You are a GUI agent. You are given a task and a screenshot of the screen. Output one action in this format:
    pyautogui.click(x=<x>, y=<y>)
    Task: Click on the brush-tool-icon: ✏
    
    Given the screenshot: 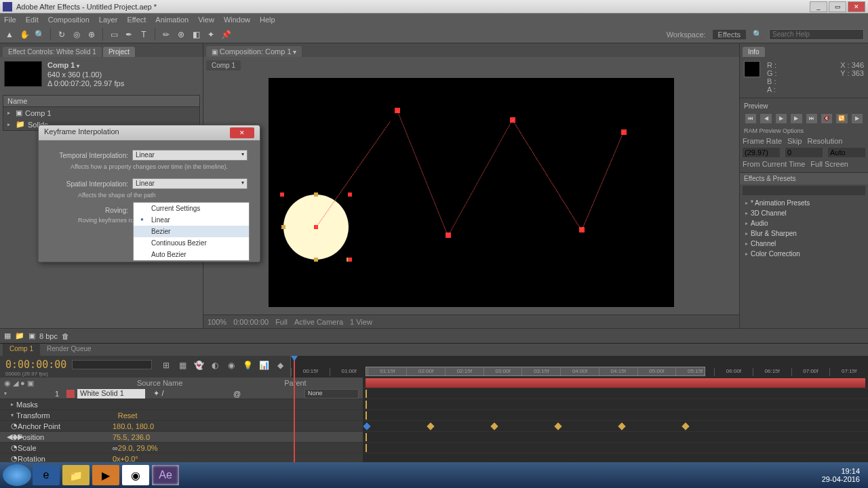 What is the action you would take?
    pyautogui.click(x=166, y=35)
    